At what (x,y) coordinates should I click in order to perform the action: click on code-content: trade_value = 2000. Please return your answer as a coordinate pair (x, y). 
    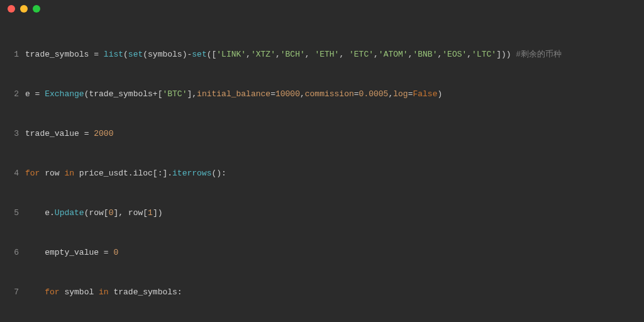
    Looking at the image, I should click on (69, 133).